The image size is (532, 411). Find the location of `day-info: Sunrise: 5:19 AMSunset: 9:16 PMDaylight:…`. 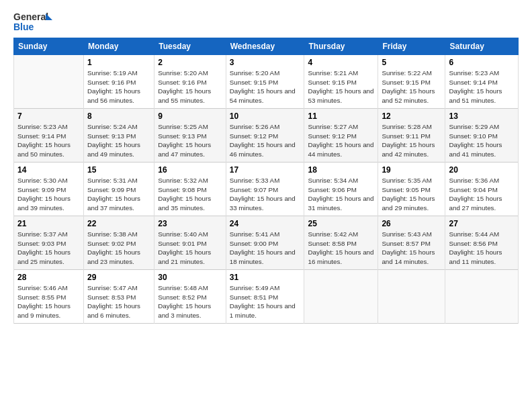

day-info: Sunrise: 5:19 AMSunset: 9:16 PMDaylight:… is located at coordinates (119, 87).